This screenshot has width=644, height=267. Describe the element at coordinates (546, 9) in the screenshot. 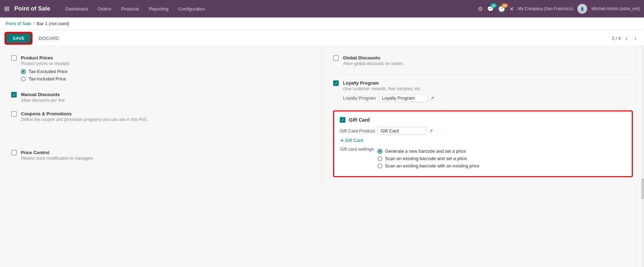

I see `company-name: My Company (San Francisco)` at that location.